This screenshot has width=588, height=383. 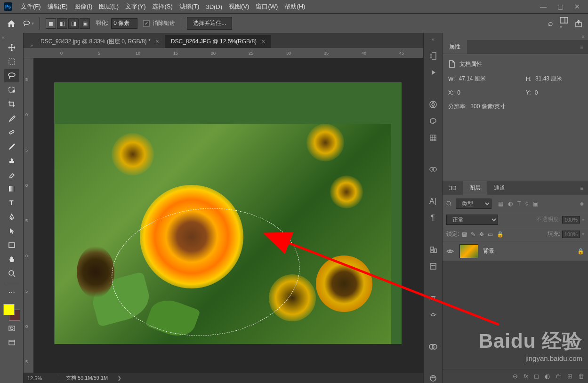 I want to click on selection-subtract: ◨, so click(x=73, y=24).